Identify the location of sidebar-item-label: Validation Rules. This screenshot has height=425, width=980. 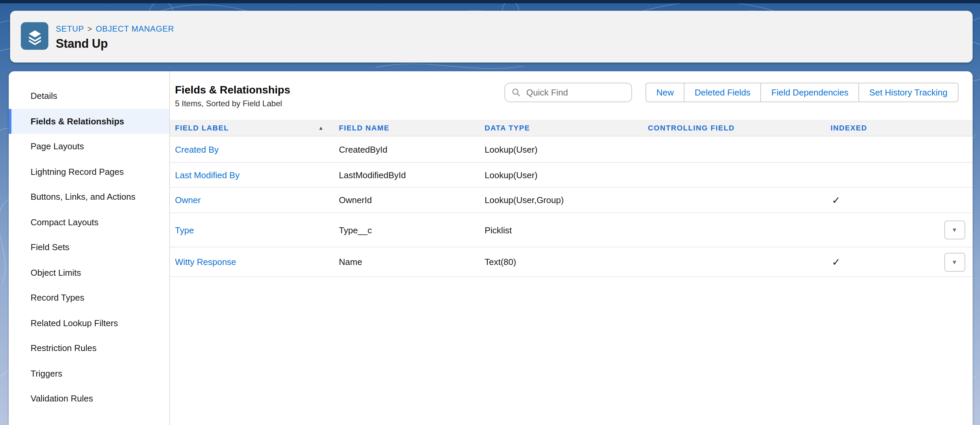
(62, 399).